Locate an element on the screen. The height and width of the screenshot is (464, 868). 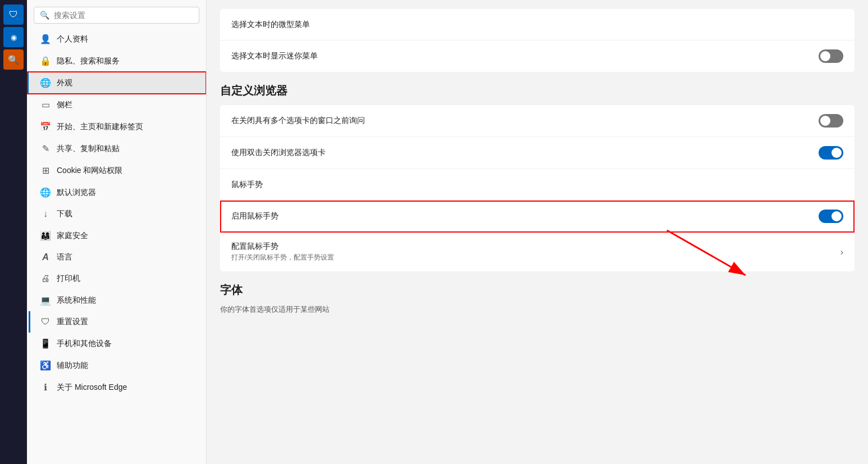
sidebar-item-accessibility: ♿ 辅助功能 is located at coordinates (117, 365).